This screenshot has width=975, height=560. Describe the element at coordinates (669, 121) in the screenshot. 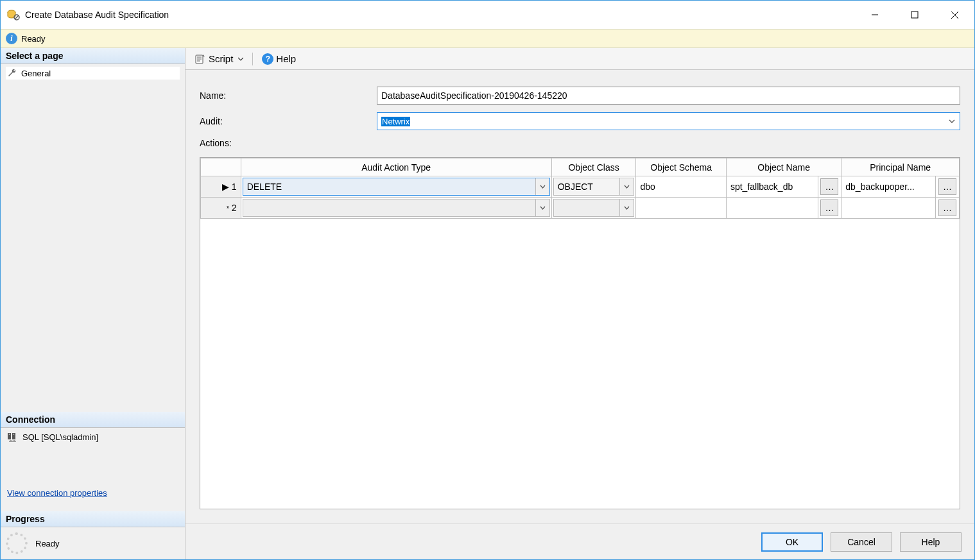

I see `audit-combobox: Netwrix` at that location.